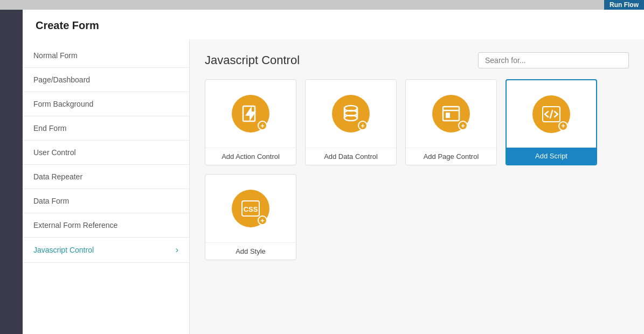 This screenshot has height=334, width=644. What do you see at coordinates (106, 250) in the screenshot?
I see `sidebar-item-javascript-control: Javascript Control›` at bounding box center [106, 250].